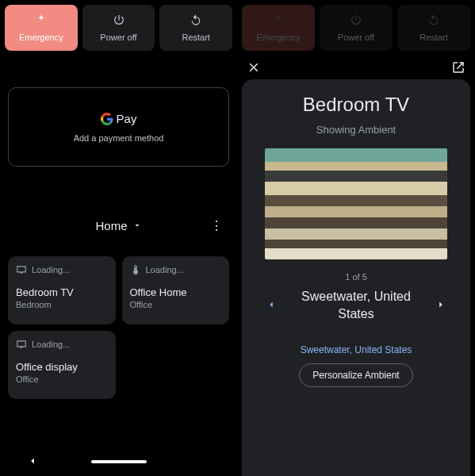 This screenshot has height=476, width=475. Describe the element at coordinates (62, 305) in the screenshot. I see `tile-subtitle: Bedroom` at that location.